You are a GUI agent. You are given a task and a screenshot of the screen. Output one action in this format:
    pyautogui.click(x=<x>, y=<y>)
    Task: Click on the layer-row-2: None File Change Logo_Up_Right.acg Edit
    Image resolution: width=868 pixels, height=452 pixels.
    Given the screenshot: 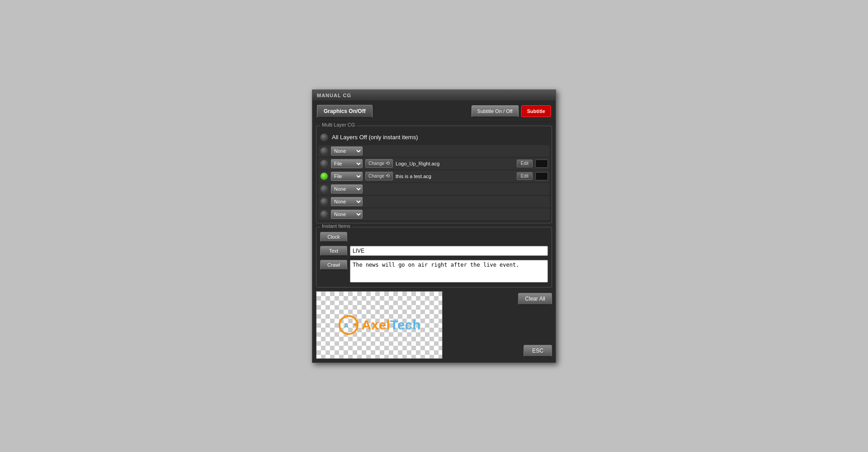 What is the action you would take?
    pyautogui.click(x=434, y=164)
    